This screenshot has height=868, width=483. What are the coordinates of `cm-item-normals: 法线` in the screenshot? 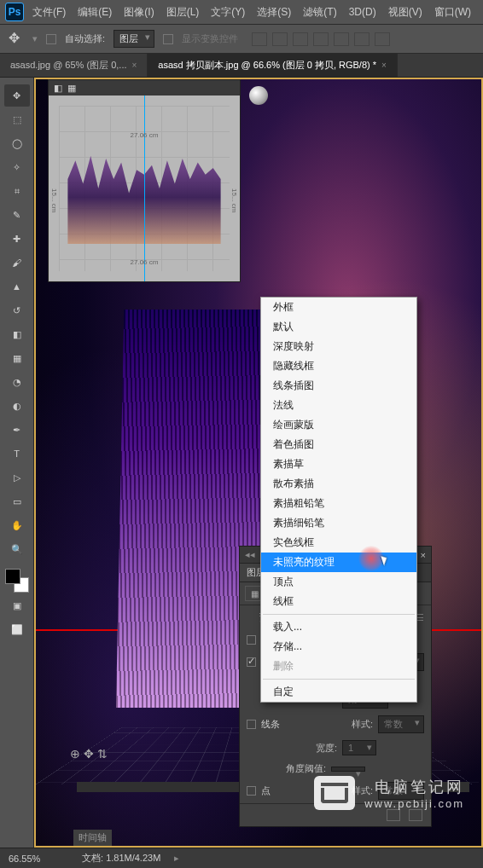 It's located at (339, 406).